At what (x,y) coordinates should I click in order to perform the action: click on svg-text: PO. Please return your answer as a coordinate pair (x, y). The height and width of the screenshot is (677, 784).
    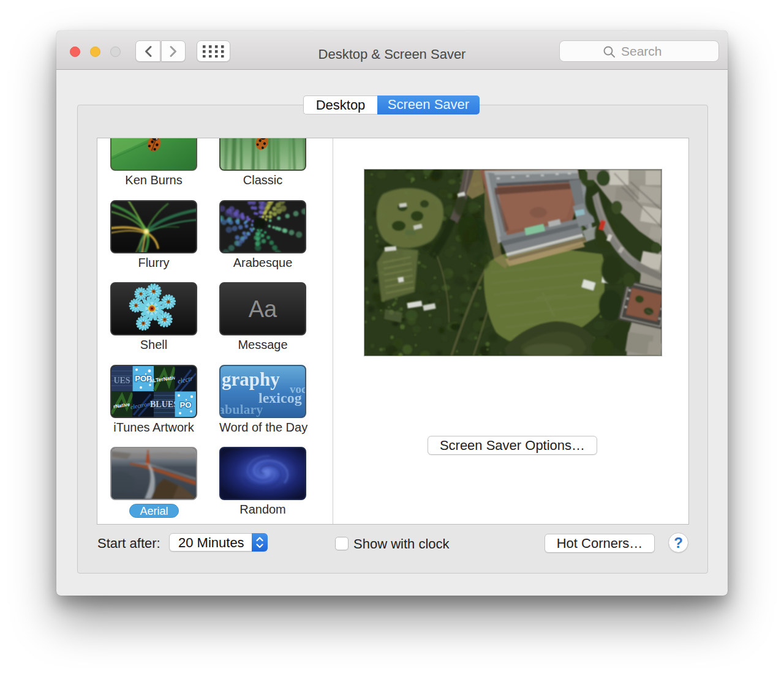
    Looking at the image, I should click on (186, 405).